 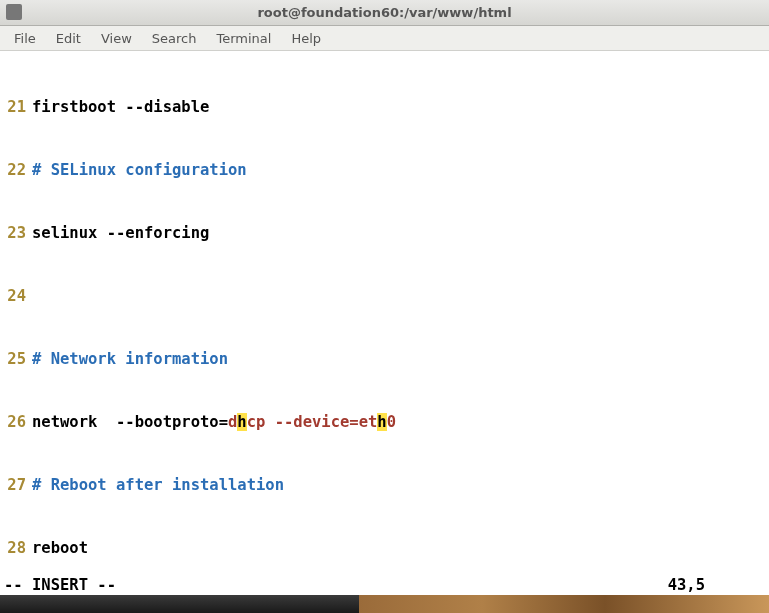 I want to click on line-number: 22, so click(x=16, y=170).